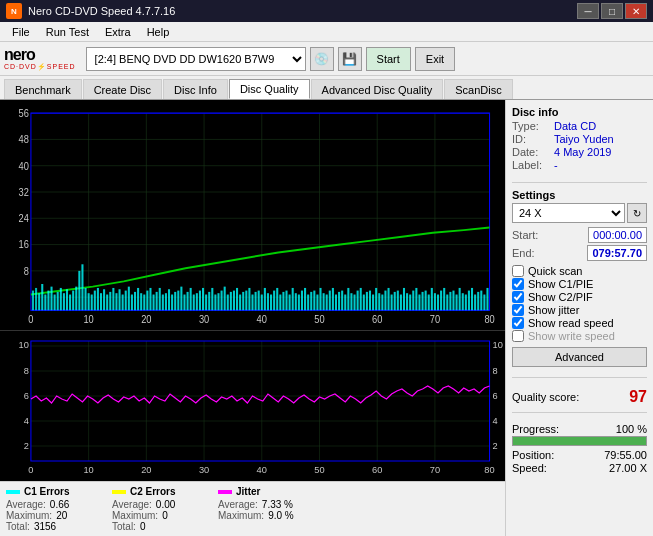  Describe the element at coordinates (196, 89) in the screenshot. I see `tab-disc-info: Disc Info` at that location.